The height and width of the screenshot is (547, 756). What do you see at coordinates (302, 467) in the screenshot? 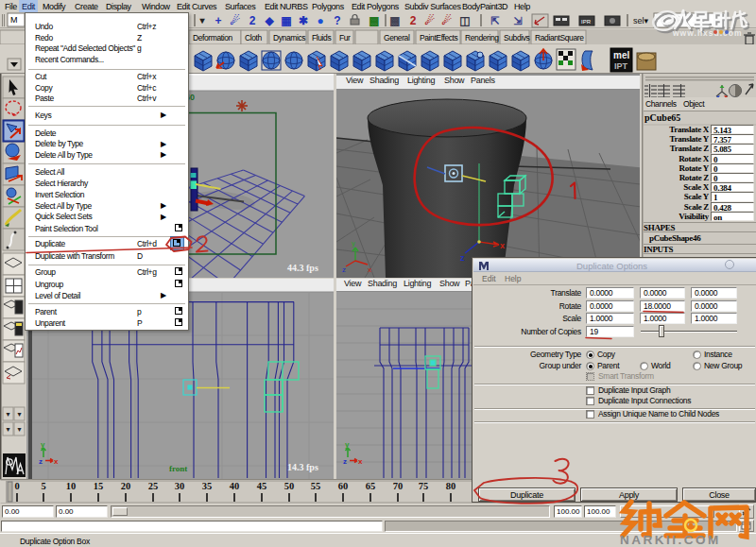
I see `svg-text: 14.3 fps` at bounding box center [302, 467].